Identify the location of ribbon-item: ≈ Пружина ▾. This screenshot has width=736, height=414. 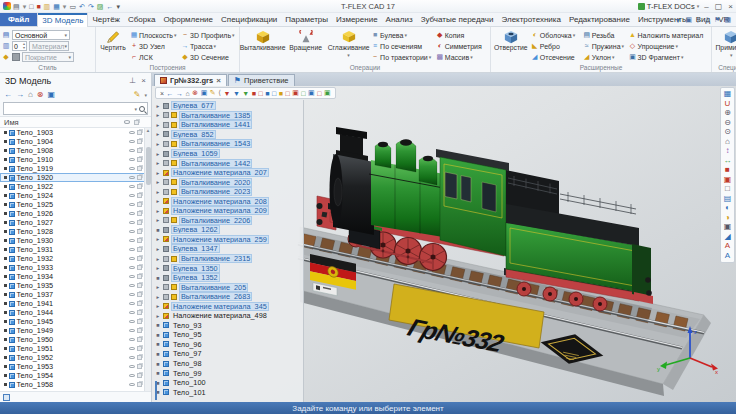
(605, 46).